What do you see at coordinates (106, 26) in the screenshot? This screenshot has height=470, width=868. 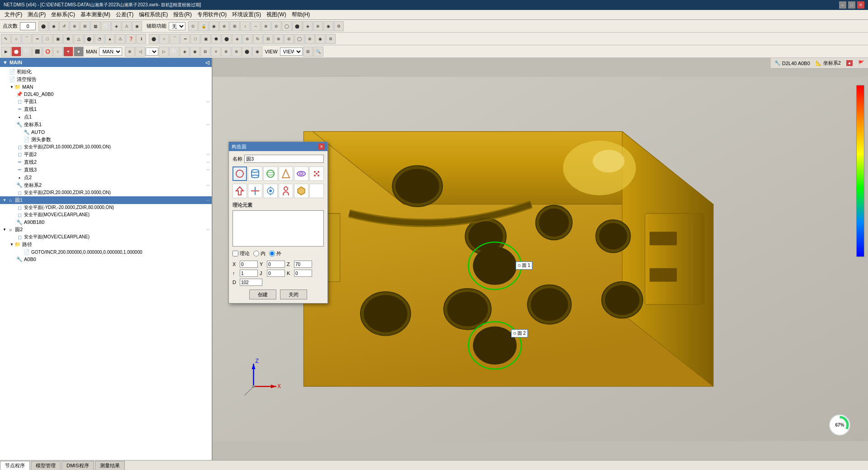 I see `tb-btn-7: ⬜` at bounding box center [106, 26].